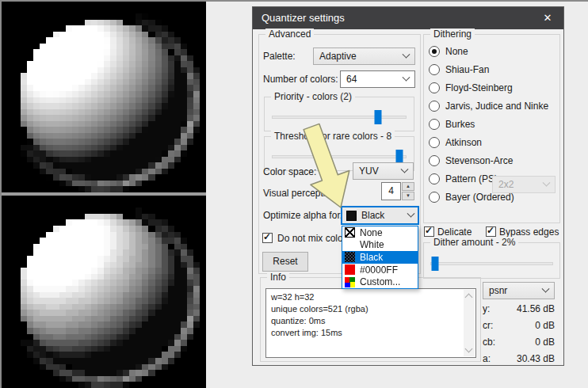 The height and width of the screenshot is (388, 588). Describe the element at coordinates (303, 17) in the screenshot. I see `dialog-title: Quantizer settings` at that location.